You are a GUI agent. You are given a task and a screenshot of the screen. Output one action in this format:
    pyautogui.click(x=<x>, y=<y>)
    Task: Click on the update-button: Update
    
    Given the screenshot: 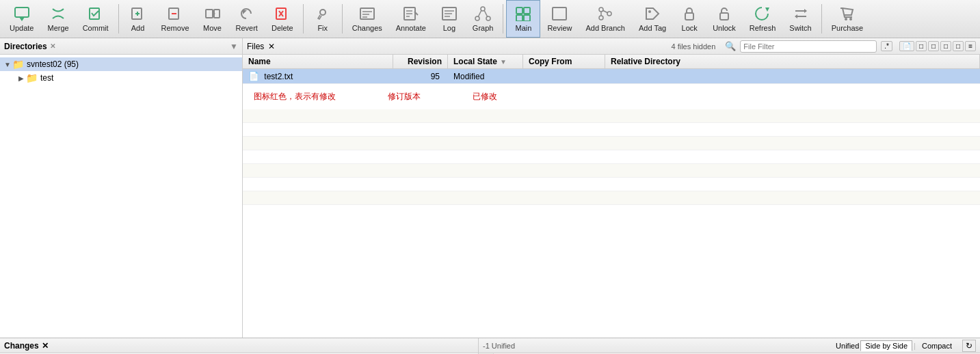 What is the action you would take?
    pyautogui.click(x=22, y=19)
    